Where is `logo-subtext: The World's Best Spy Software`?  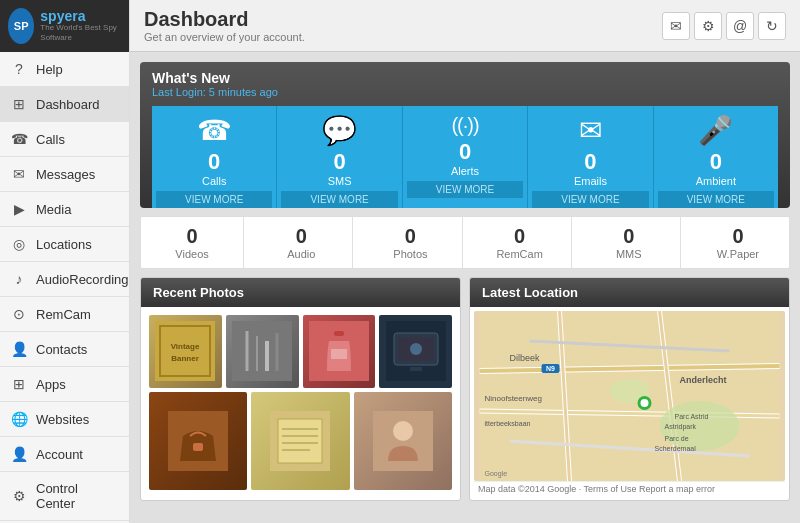
logo-subtext: The World's Best Spy Software is located at coordinates (80, 32).